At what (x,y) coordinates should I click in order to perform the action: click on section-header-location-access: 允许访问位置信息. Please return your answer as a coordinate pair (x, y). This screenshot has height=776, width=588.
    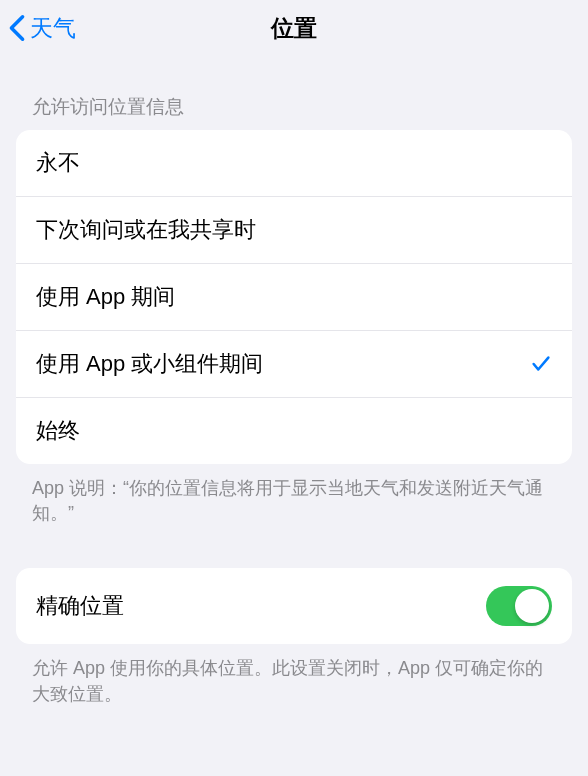
    Looking at the image, I should click on (294, 93).